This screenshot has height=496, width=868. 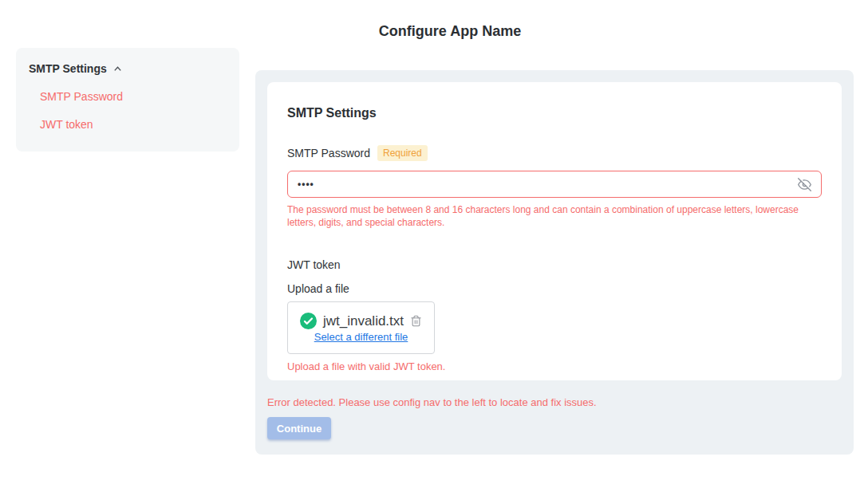 I want to click on sidebar-item-jwt-token: JWT token, so click(x=67, y=124).